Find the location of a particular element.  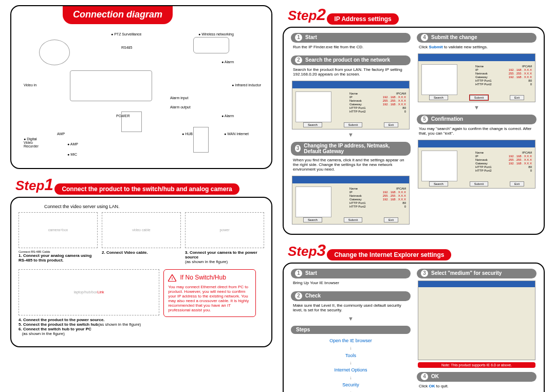

diagram-placeholder: camera+box is located at coordinates (58, 230).